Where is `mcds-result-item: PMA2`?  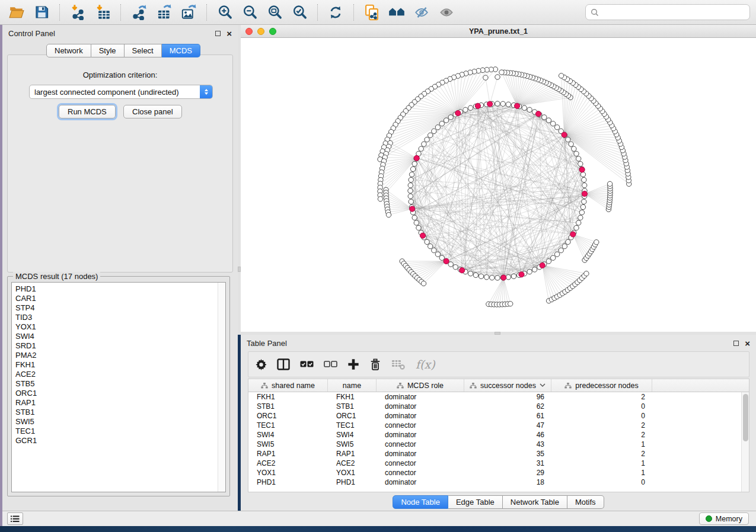
mcds-result-item: PMA2 is located at coordinates (120, 355).